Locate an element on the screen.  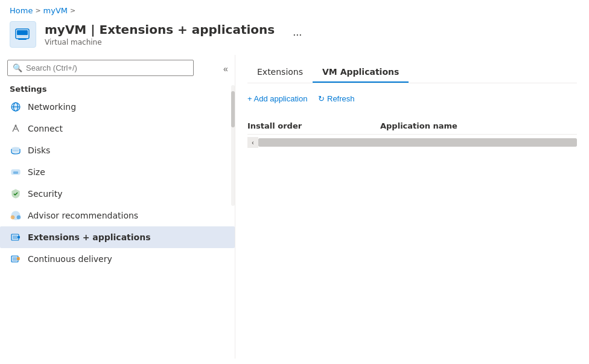
extensions-label: Extensions + applications is located at coordinates (89, 237).